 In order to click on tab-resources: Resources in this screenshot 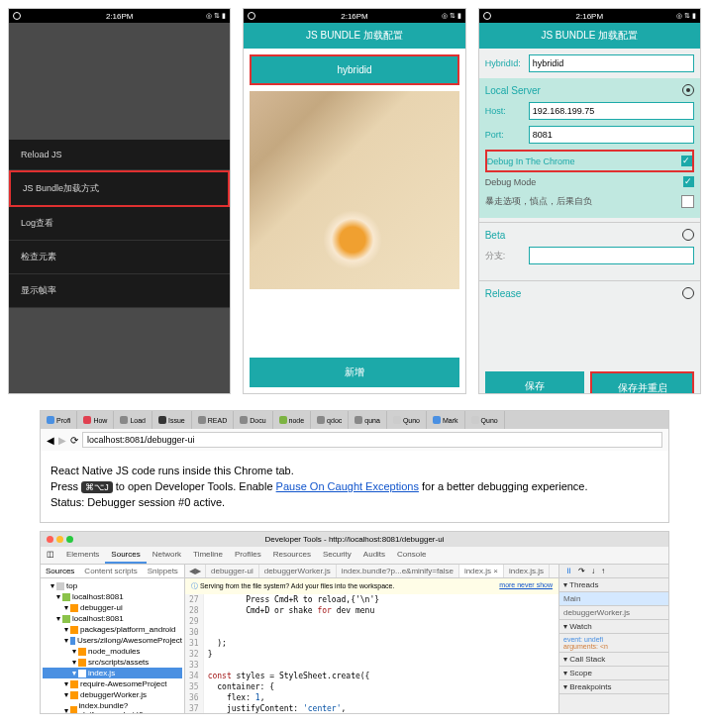, I will do `click(292, 555)`.